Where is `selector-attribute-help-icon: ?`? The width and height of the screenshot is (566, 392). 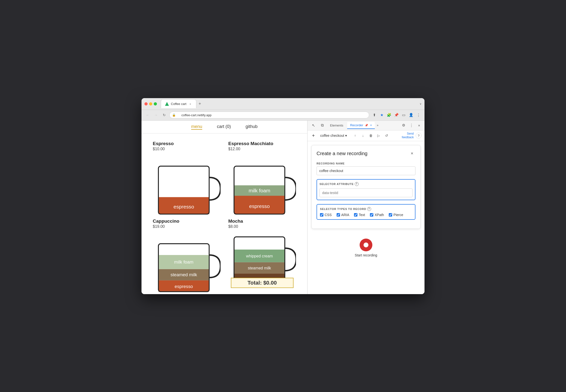
selector-attribute-help-icon: ? is located at coordinates (357, 184).